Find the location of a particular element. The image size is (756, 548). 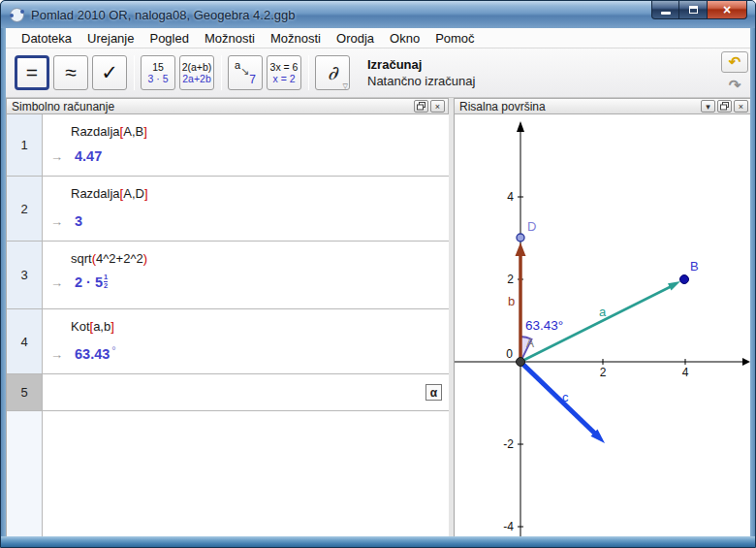

window-border-left is located at coordinates (4, 288).